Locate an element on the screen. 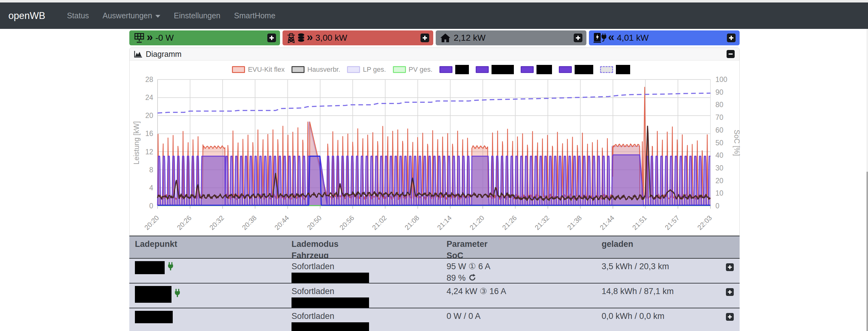  legend-label: PV ges. is located at coordinates (421, 70).